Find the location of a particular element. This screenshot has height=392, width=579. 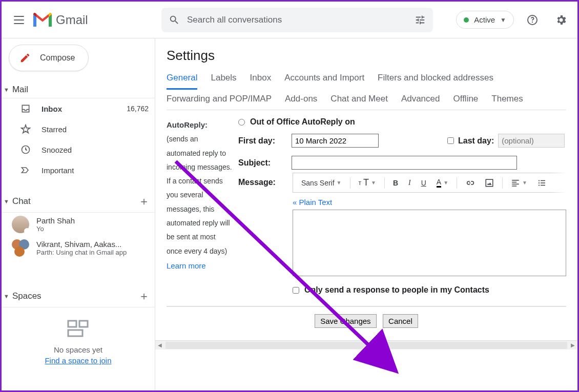

underline-button: U is located at coordinates (424, 183).